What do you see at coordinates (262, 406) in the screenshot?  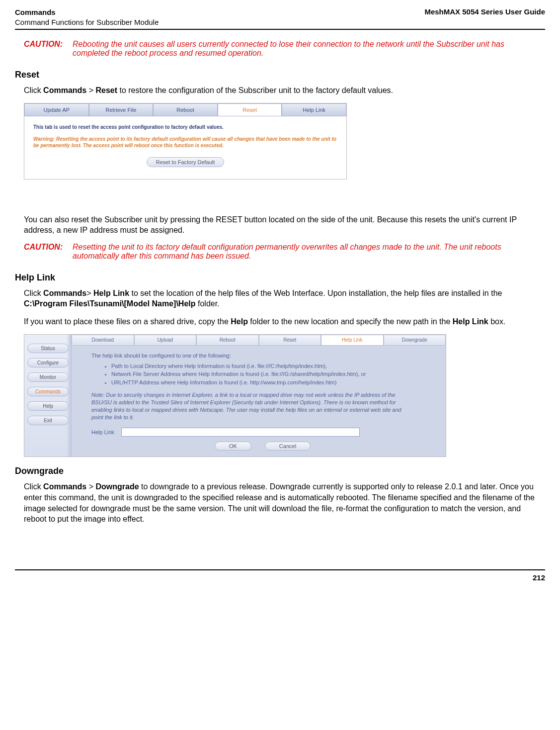 I see `helplink-note: Note: Due to security changes in Interne…` at bounding box center [262, 406].